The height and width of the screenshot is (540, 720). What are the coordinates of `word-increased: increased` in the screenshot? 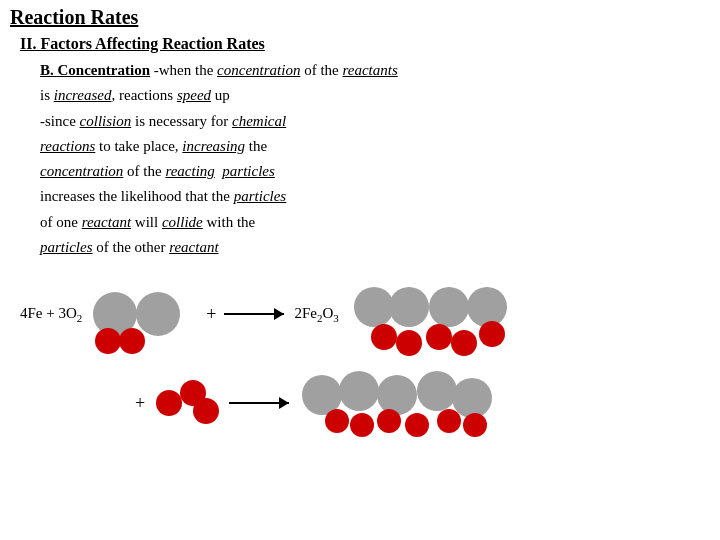 It's located at (83, 95).